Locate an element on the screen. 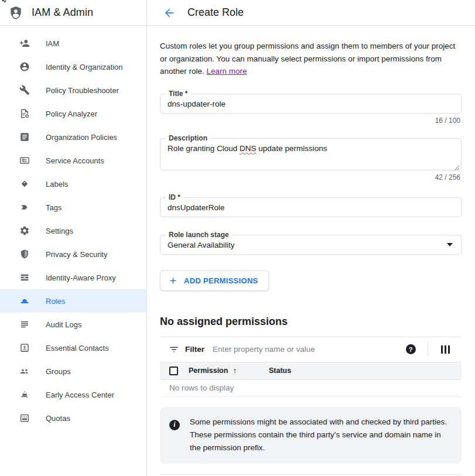  add-permissions-button: ADD PERMISSIONS is located at coordinates (214, 281).